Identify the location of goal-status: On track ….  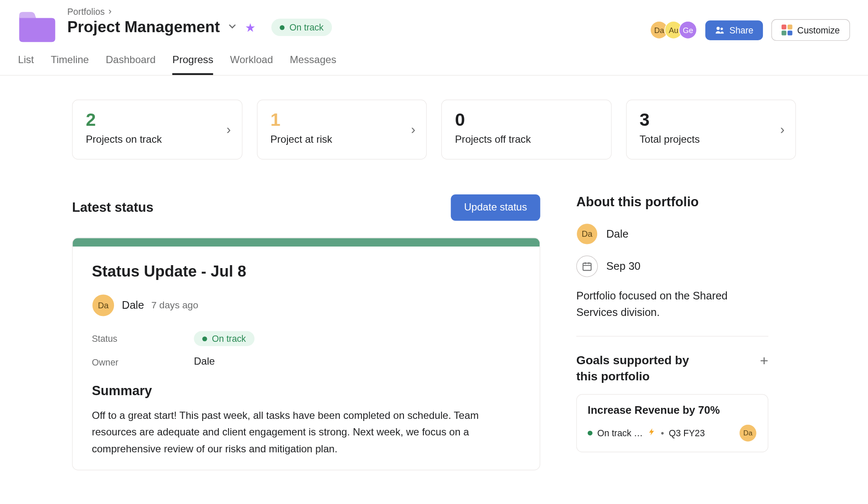
(620, 433).